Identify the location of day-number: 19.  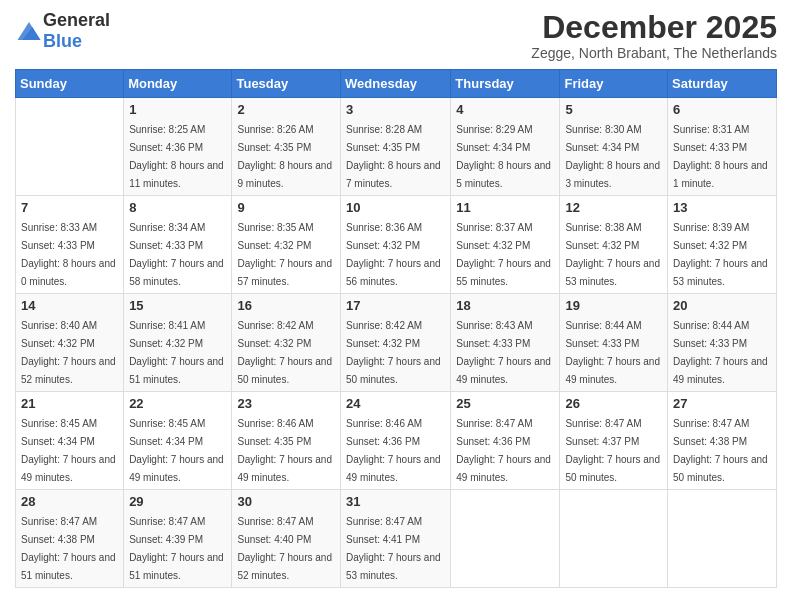
(614, 306).